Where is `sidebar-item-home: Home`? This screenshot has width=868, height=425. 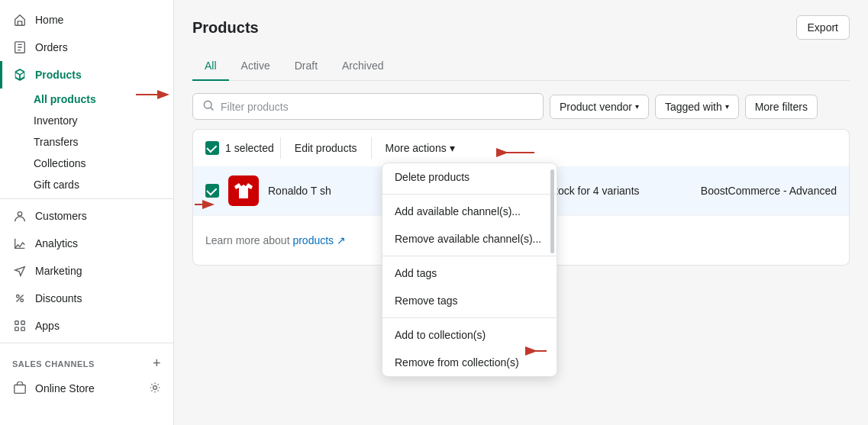
sidebar-item-home: Home is located at coordinates (87, 20).